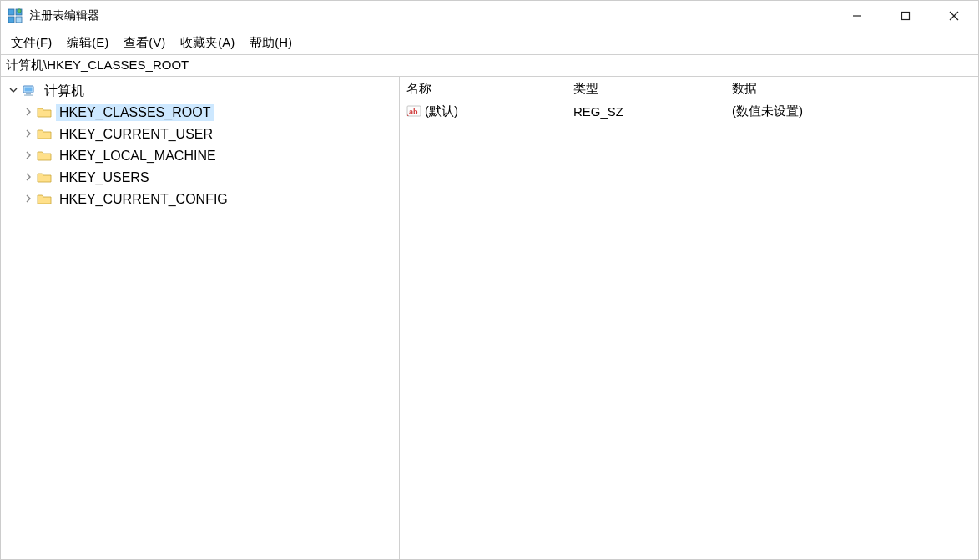 The width and height of the screenshot is (979, 560). I want to click on computer-icon, so click(29, 91).